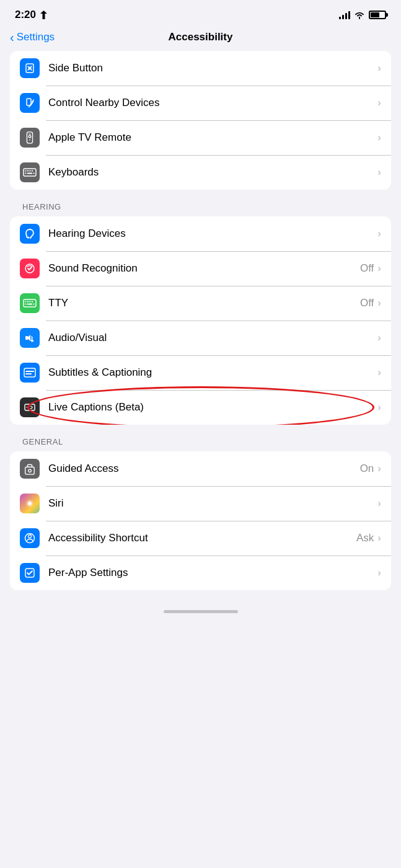 The image size is (401, 868). What do you see at coordinates (31, 15) in the screenshot?
I see `status-time: 2:20` at bounding box center [31, 15].